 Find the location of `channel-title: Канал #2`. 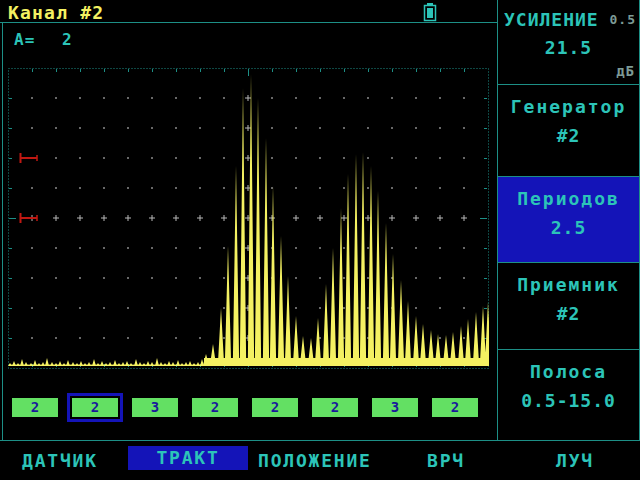

channel-title: Канал #2 is located at coordinates (56, 12).